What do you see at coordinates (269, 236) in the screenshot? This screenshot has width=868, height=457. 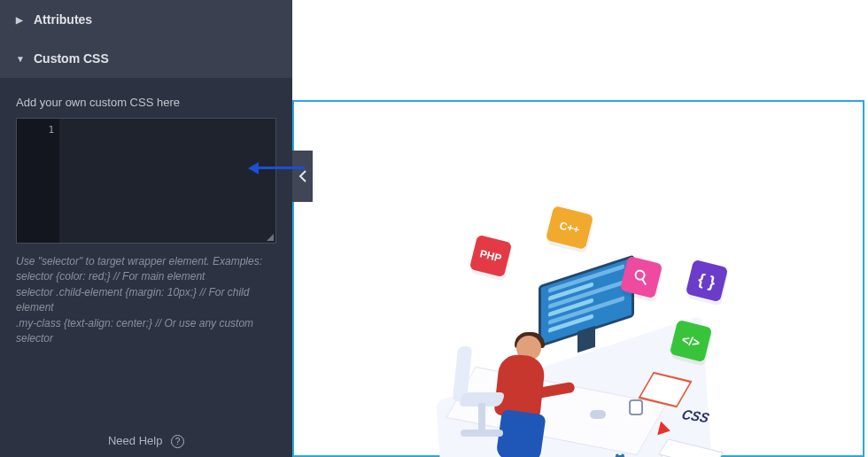 I see `resize-handle-icon` at bounding box center [269, 236].